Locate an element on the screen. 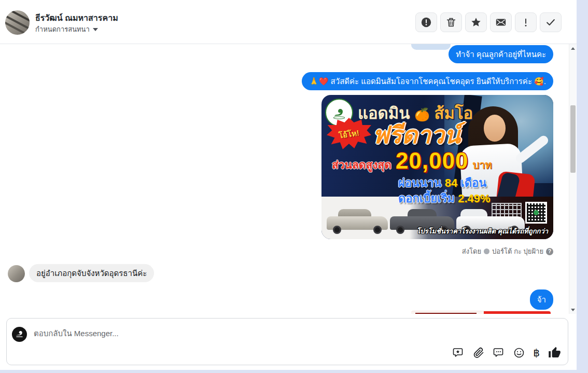 This screenshot has width=588, height=373. reply-composer: ฿ is located at coordinates (284, 342).